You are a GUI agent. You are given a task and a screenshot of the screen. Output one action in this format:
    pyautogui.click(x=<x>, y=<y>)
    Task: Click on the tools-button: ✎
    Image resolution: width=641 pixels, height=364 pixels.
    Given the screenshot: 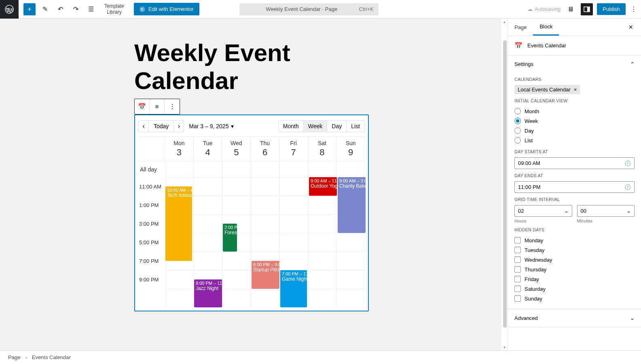 What is the action you would take?
    pyautogui.click(x=45, y=9)
    